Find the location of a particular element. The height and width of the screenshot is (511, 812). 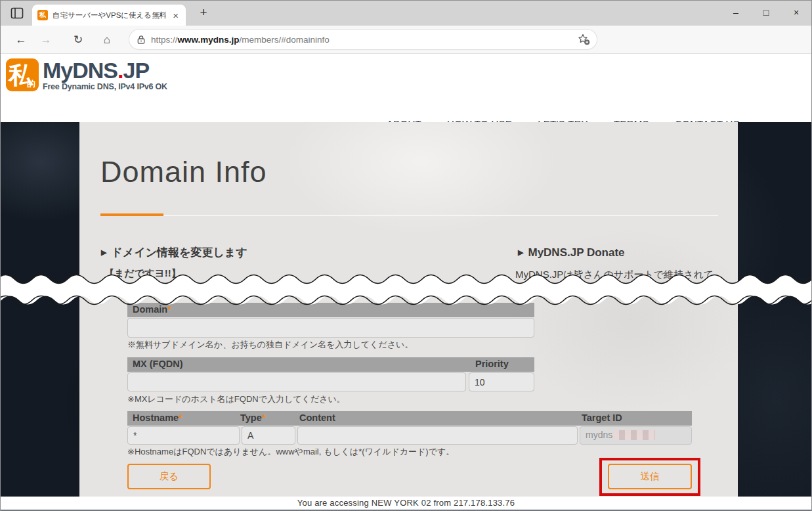

address-bar: https://www.mydns.jp/members/#domaininfo is located at coordinates (363, 39).